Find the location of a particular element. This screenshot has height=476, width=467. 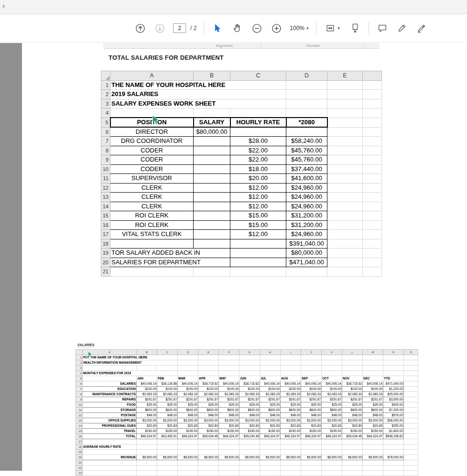

highlight-tool-button is located at coordinates (402, 28).